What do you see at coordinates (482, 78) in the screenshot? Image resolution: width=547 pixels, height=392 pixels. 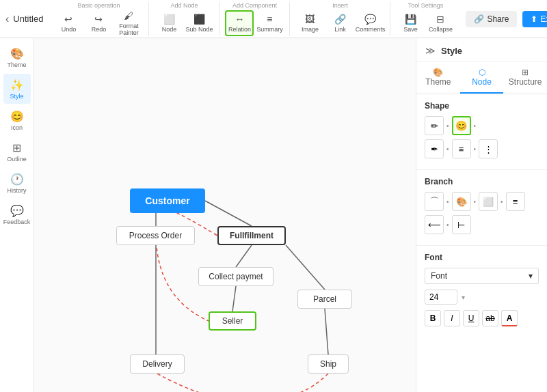 I see `tab-node: ⬡ Node` at bounding box center [482, 78].